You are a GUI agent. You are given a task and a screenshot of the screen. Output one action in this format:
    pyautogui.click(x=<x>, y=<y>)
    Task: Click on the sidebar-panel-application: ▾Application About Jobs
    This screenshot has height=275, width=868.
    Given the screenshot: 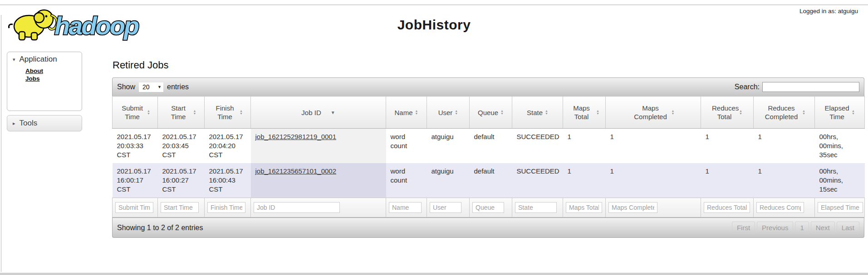 What is the action you would take?
    pyautogui.click(x=44, y=82)
    